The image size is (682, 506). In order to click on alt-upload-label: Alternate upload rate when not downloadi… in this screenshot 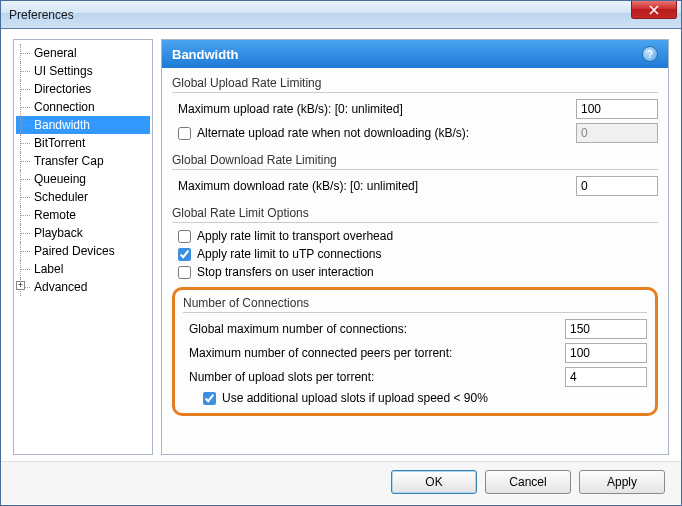, I will do `click(384, 133)`.